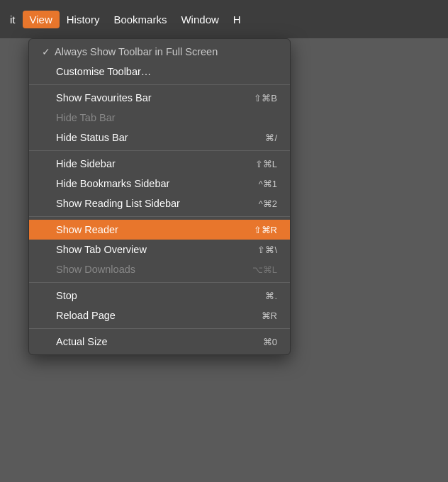 The height and width of the screenshot is (482, 448). I want to click on menu-item-show-reading-list-sidebar: Show Reading List Sidebar ^⌘2, so click(159, 203).